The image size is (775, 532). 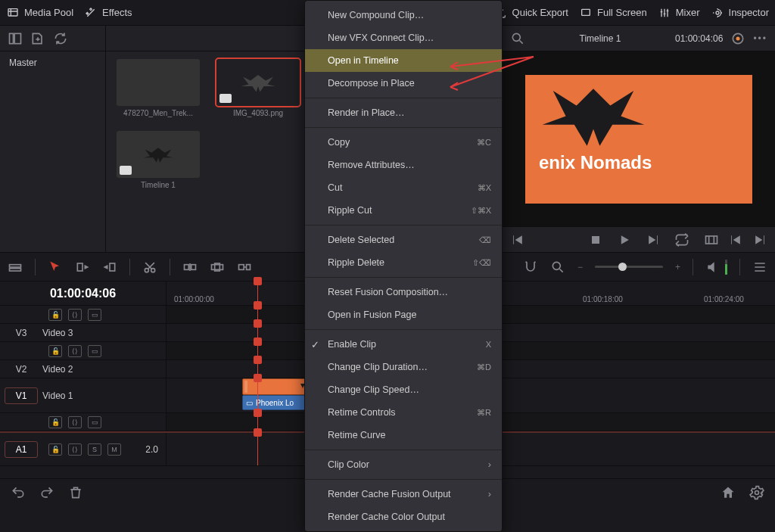 I want to click on viewer-more-icon: •••, so click(x=760, y=39).